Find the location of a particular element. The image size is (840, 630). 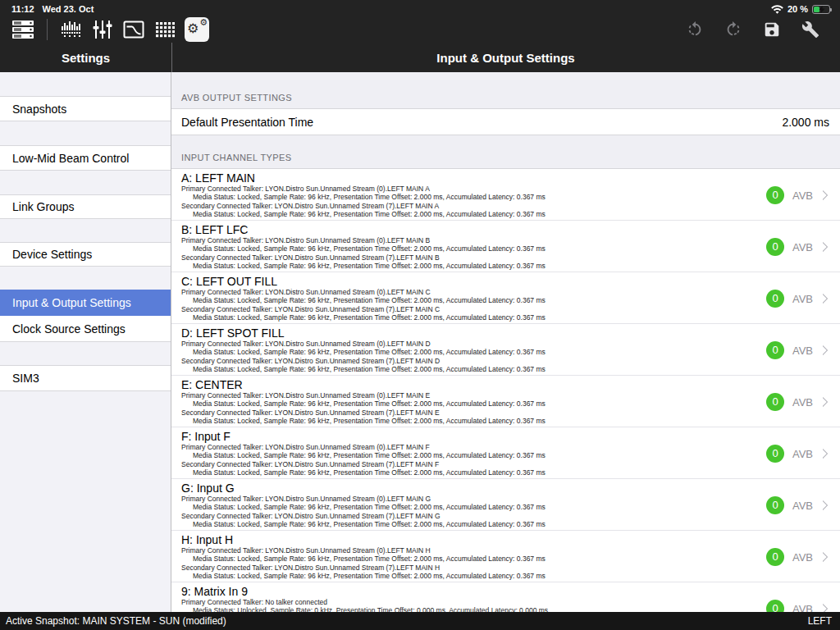

active-snapshot-label: Active Snapshot: MAIN SYSTEM - SUN (modi… is located at coordinates (116, 621).